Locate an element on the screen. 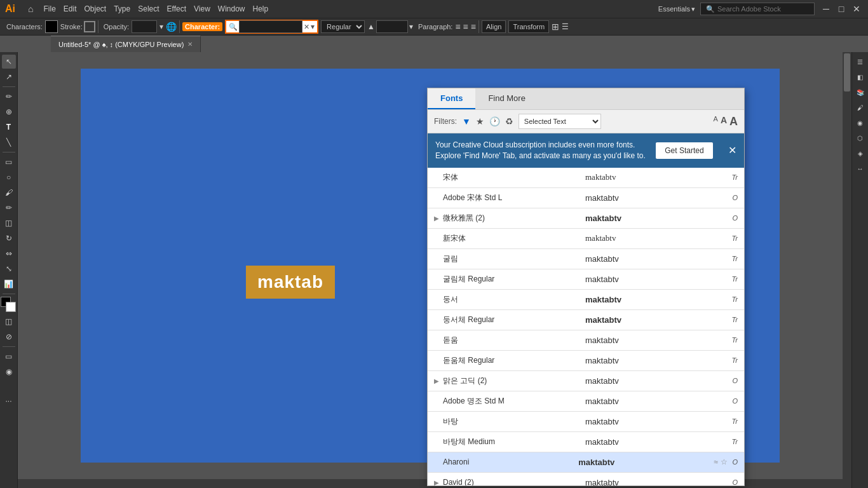 The height and width of the screenshot is (488, 868). list-item: ▶ David (2) maktabtv O is located at coordinates (586, 479).